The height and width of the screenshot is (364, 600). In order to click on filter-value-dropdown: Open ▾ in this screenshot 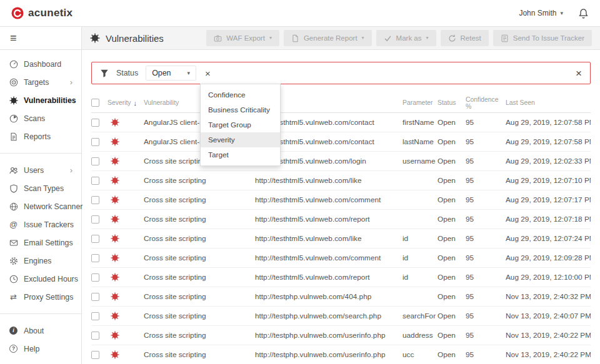, I will do `click(171, 73)`.